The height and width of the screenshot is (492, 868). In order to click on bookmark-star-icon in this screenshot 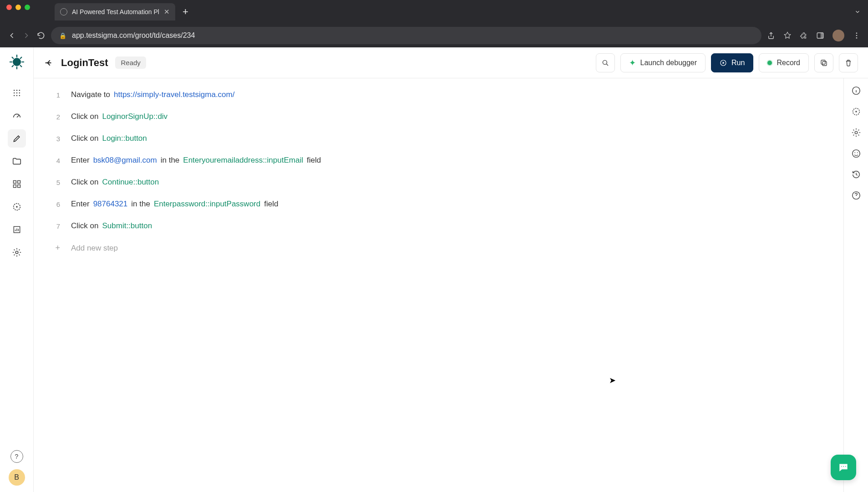, I will do `click(787, 36)`.